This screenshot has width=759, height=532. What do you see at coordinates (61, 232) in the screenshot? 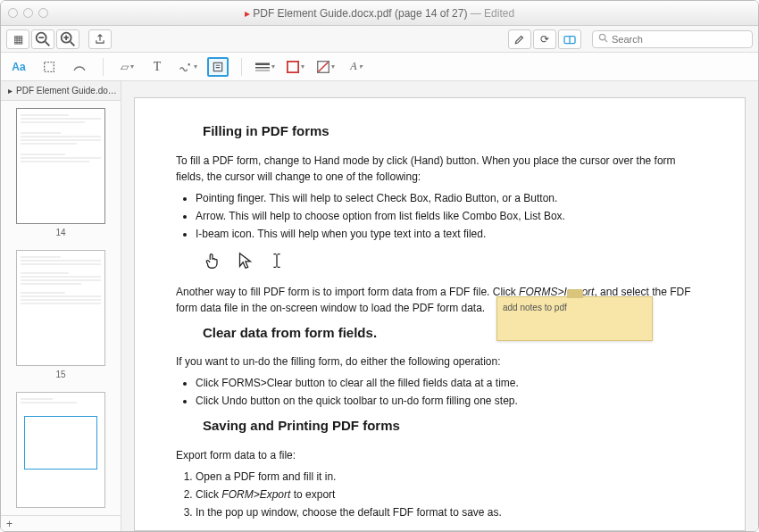
I see `thumbnail-page-number: 14` at bounding box center [61, 232].